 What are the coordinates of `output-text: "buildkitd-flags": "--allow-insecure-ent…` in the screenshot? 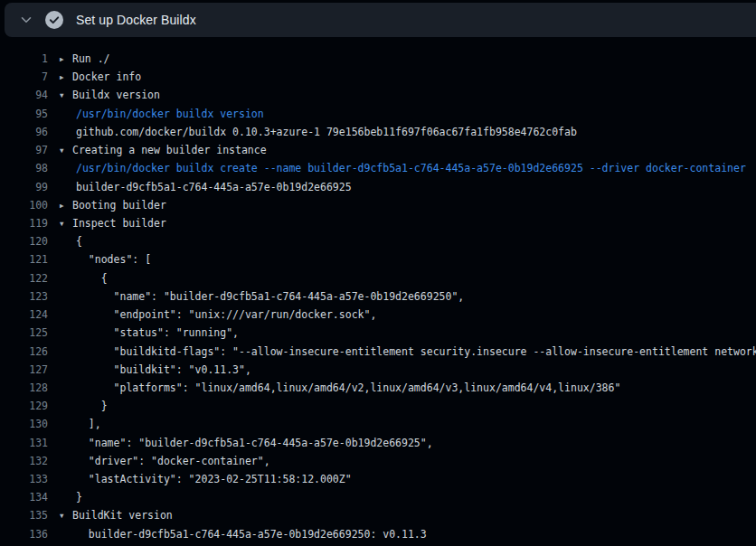 It's located at (408, 352).